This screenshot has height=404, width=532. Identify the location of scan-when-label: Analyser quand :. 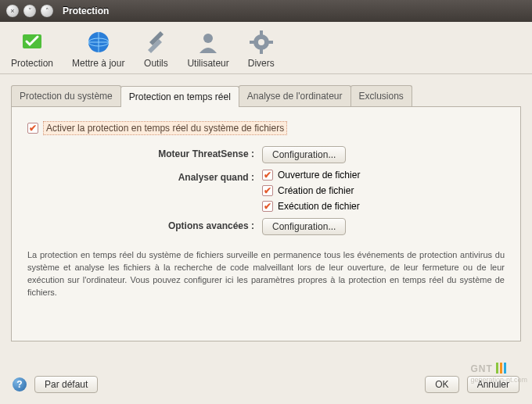
(145, 177).